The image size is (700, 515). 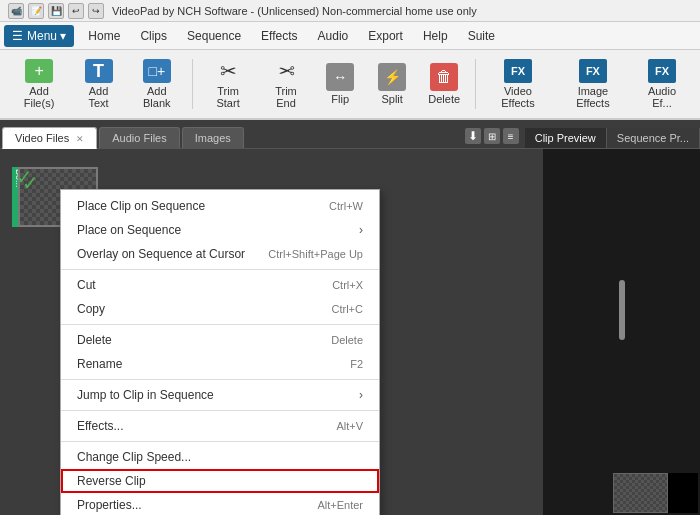 What do you see at coordinates (228, 84) in the screenshot?
I see `trim-start-button: ✂ Trim Start` at bounding box center [228, 84].